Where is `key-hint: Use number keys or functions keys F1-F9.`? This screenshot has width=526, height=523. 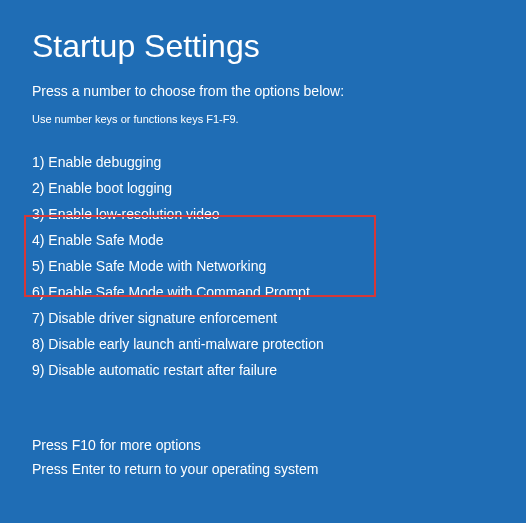 key-hint: Use number keys or functions keys F1-F9. is located at coordinates (263, 119).